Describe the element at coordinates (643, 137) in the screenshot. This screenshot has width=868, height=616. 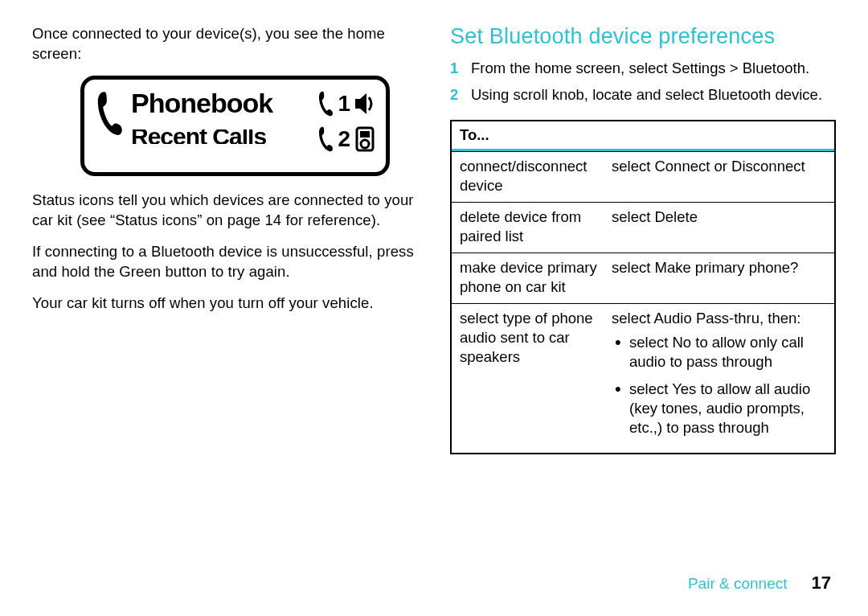
I see `table-header: To...` at that location.